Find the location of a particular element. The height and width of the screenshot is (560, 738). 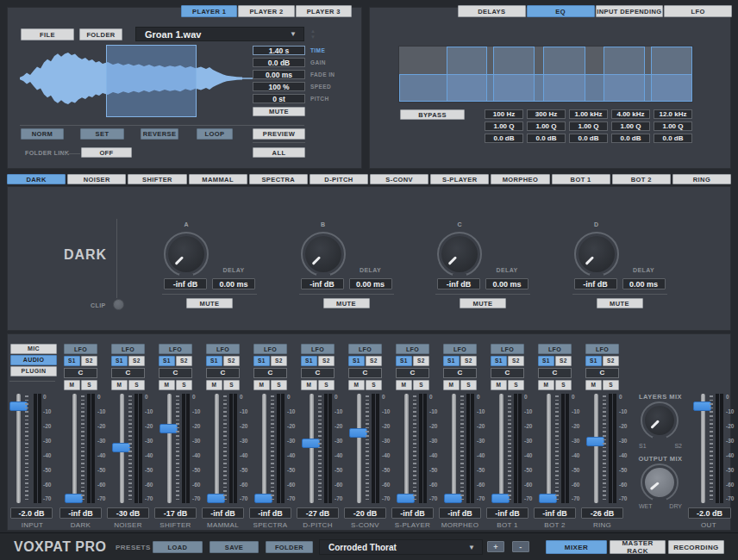

spinner-up-icon: ▲ is located at coordinates (313, 31).